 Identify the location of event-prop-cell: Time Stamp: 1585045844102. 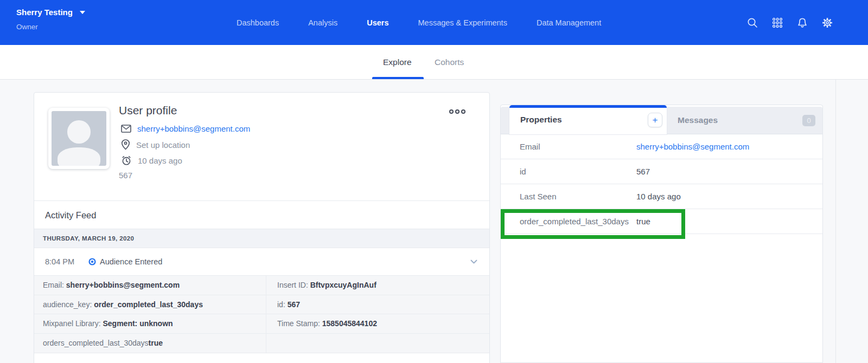
(378, 324).